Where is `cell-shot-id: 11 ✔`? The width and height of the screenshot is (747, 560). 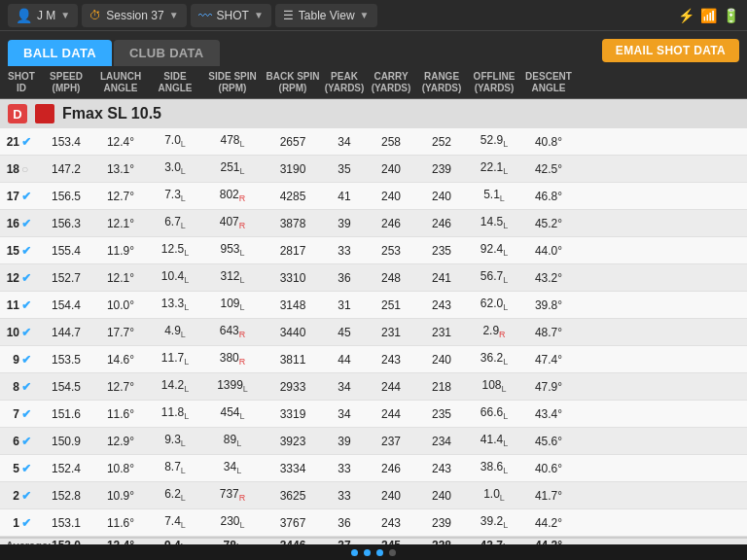 cell-shot-id: 11 ✔ is located at coordinates (21, 305).